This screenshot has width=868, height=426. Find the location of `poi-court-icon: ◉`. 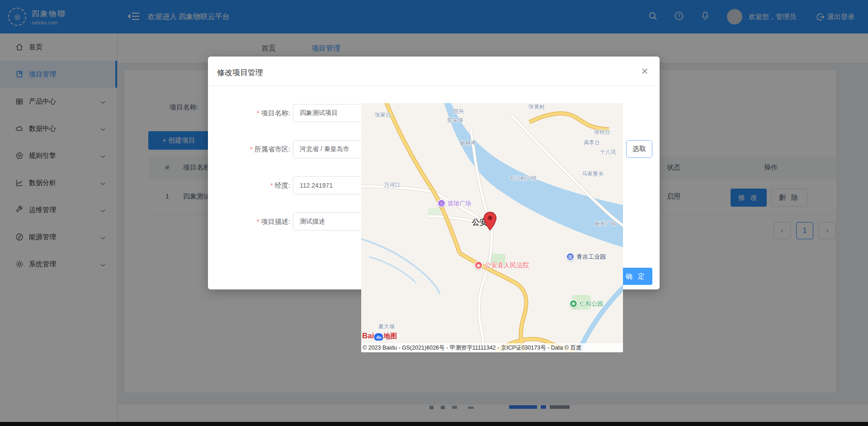

poi-court-icon: ◉ is located at coordinates (478, 265).